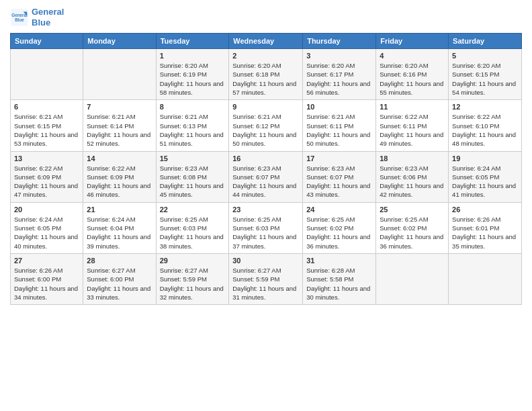  What do you see at coordinates (193, 79) in the screenshot?
I see `cell-content: Sunrise: 6:20 AMSunset: 6:19 PMDaylight:…` at bounding box center [193, 79].